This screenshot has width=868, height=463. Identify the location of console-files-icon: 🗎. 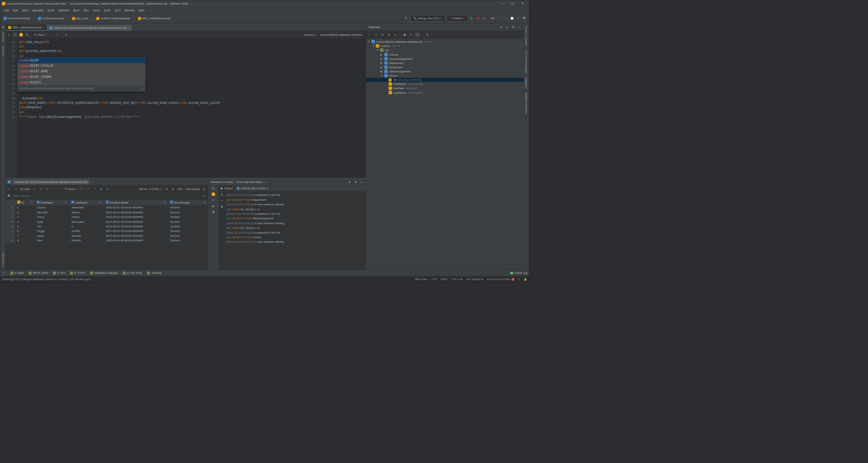
(214, 200).